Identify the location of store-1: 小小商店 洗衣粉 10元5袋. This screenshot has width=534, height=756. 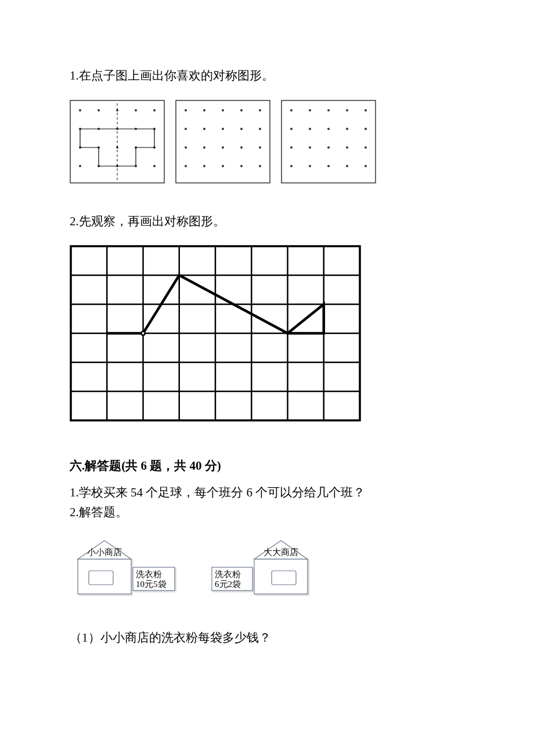
(123, 568).